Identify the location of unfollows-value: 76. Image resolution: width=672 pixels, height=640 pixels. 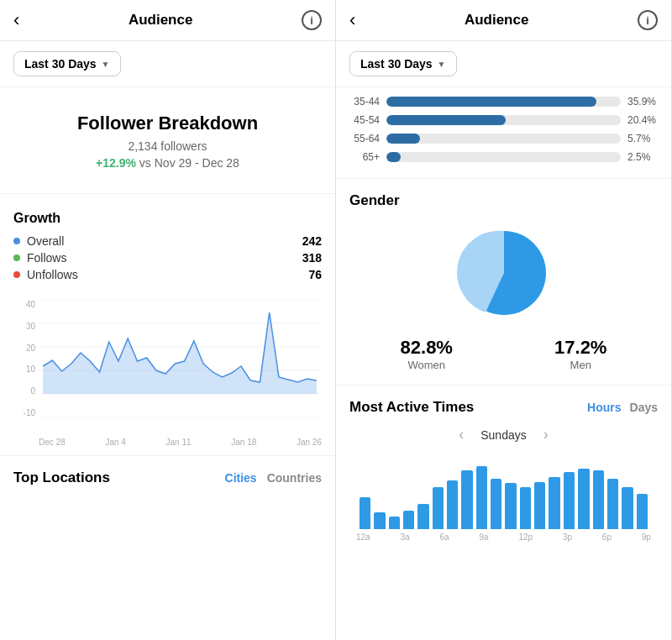
(315, 275).